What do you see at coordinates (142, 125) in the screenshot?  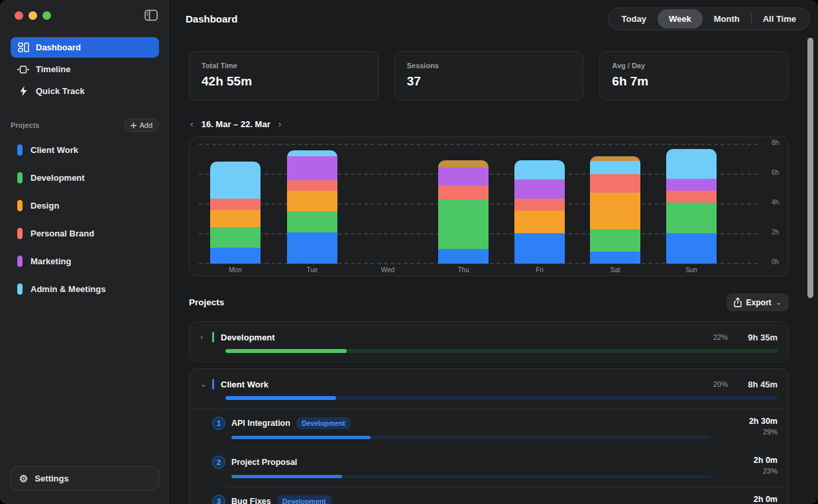 I see `add-project-button: Add` at bounding box center [142, 125].